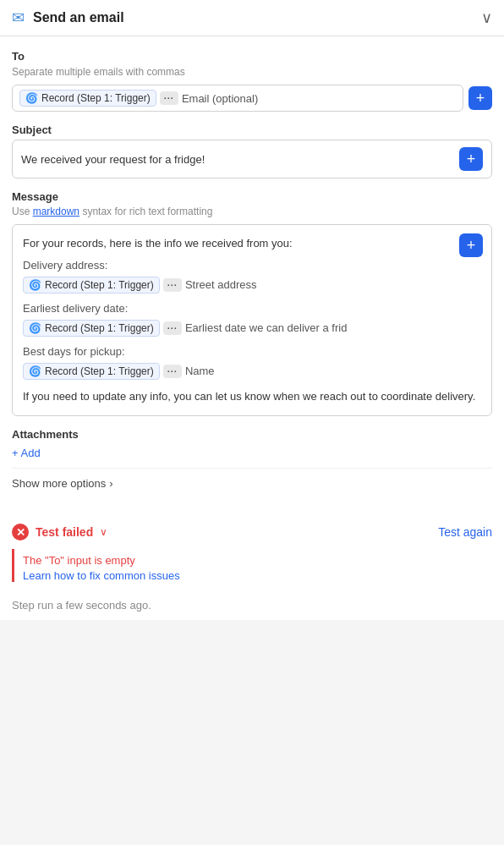 The image size is (504, 845). Describe the element at coordinates (79, 18) in the screenshot. I see `page-title: Send an email` at that location.